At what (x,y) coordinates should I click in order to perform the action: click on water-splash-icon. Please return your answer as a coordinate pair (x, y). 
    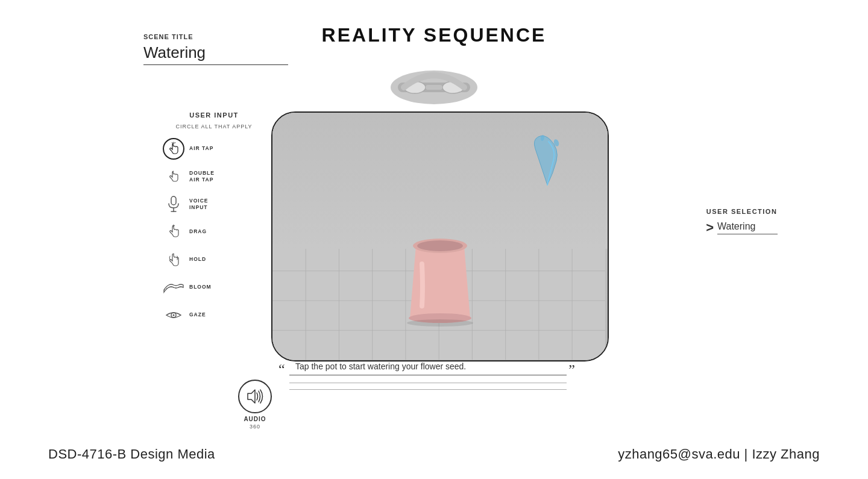
    Looking at the image, I should click on (535, 161).